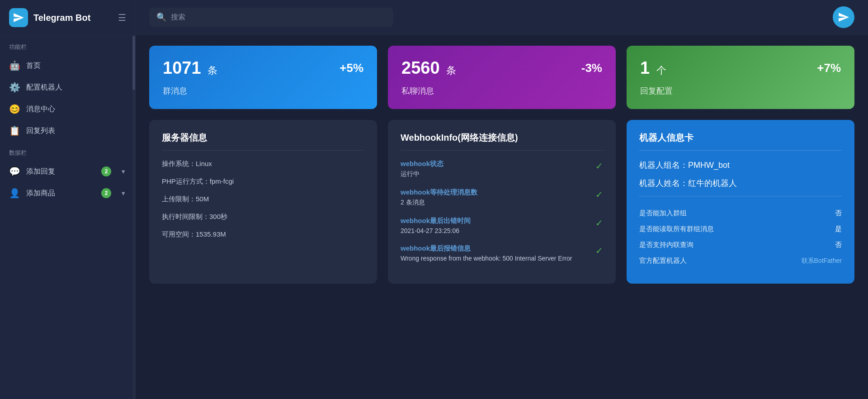  I want to click on robot-info-row-2: 是否支持内联查询 否, so click(741, 245).